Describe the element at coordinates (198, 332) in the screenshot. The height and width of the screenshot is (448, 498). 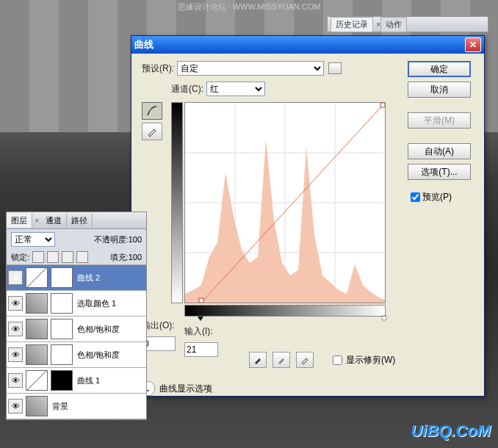
I see `input-label: 输入(I):` at that location.